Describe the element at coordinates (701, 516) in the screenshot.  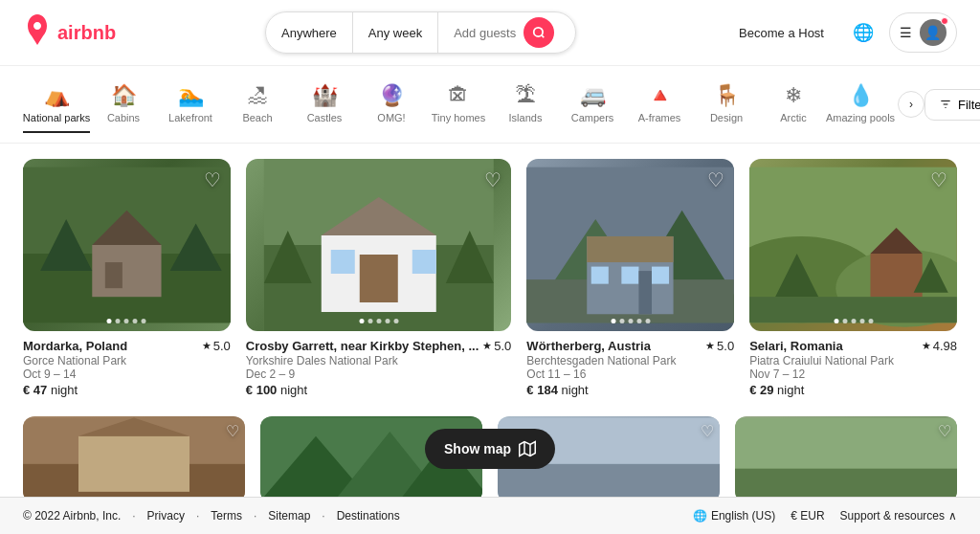
I see `globe-small-icon: 🌐` at that location.